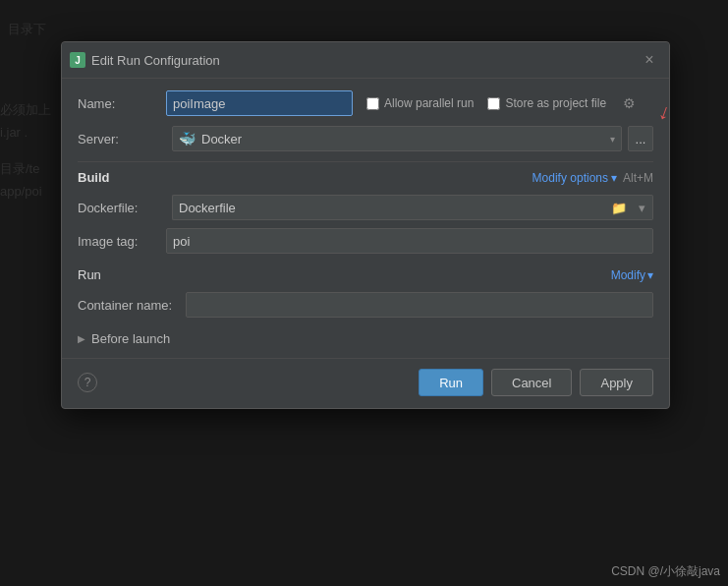 Image resolution: width=728 pixels, height=586 pixels. I want to click on server-select: 🐳 Docker ▾, so click(397, 139).